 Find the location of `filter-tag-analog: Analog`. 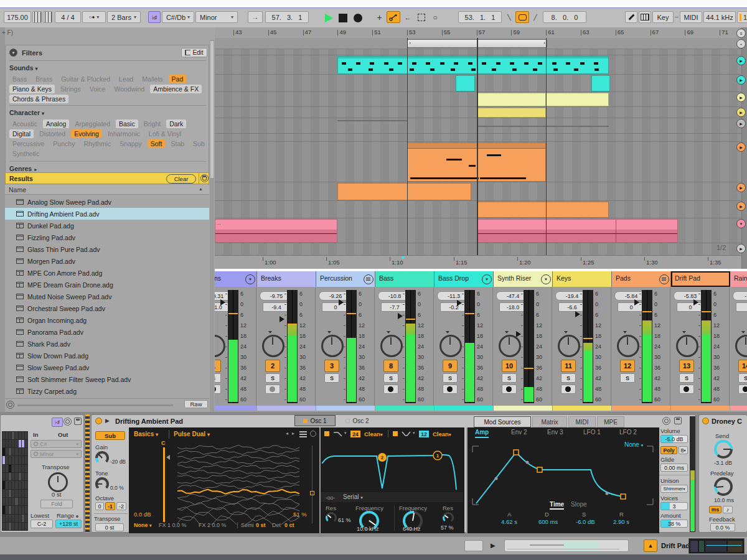

filter-tag-analog: Analog is located at coordinates (56, 124).